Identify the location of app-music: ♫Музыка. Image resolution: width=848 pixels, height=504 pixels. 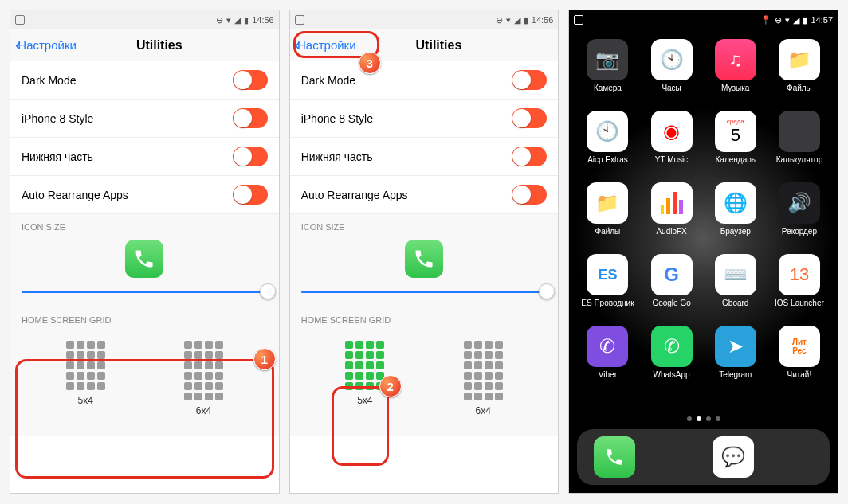
(736, 72).